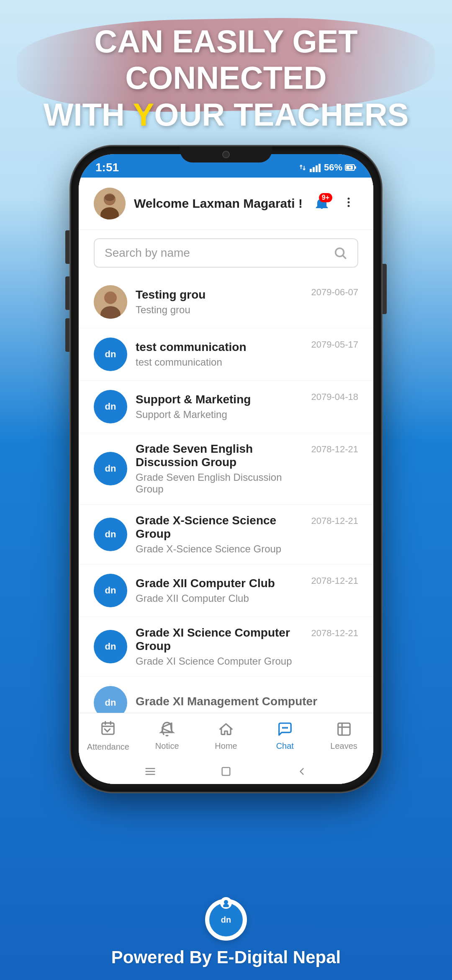  Describe the element at coordinates (167, 730) in the screenshot. I see `notice-icon` at that location.